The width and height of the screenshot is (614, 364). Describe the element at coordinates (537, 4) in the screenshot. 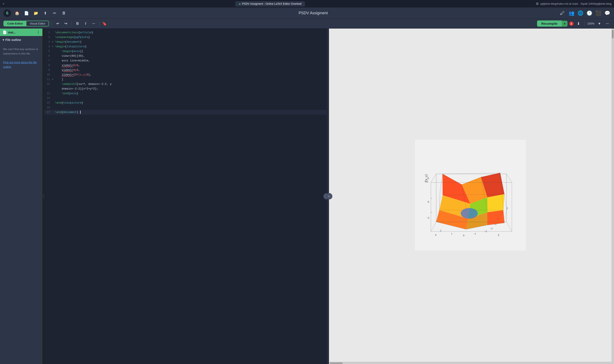

I see `github-icon: ⚙` at that location.